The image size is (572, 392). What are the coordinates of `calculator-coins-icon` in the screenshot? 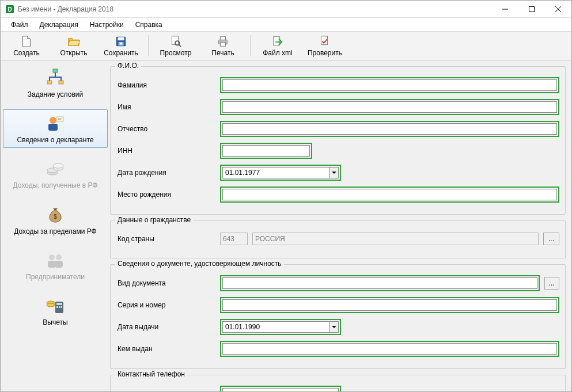 It's located at (55, 306).